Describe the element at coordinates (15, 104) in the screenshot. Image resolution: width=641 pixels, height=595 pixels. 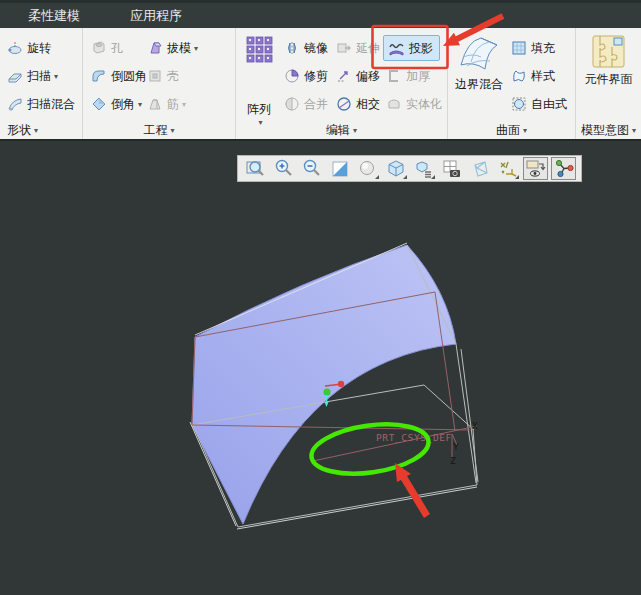
I see `sweep-blend-icon` at that location.